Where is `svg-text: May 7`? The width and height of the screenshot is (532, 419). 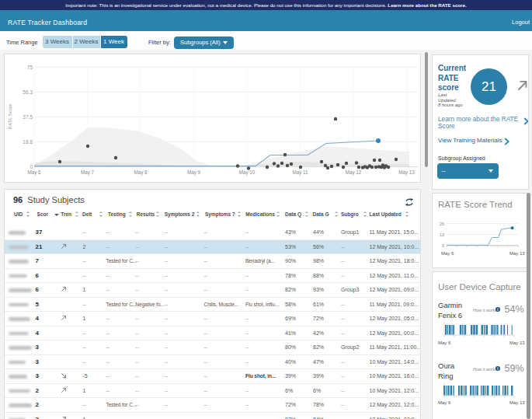
svg-text: May 7 is located at coordinates (88, 173).